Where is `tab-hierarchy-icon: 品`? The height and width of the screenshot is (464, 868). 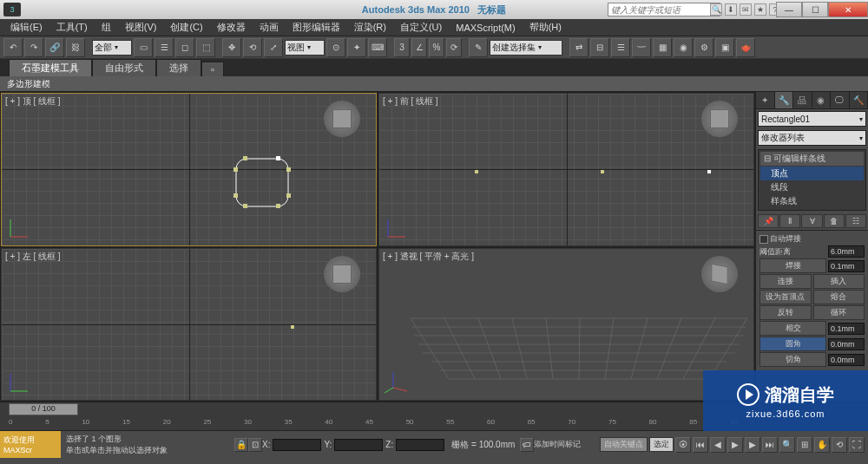 tab-hierarchy-icon: 品 is located at coordinates (803, 101).